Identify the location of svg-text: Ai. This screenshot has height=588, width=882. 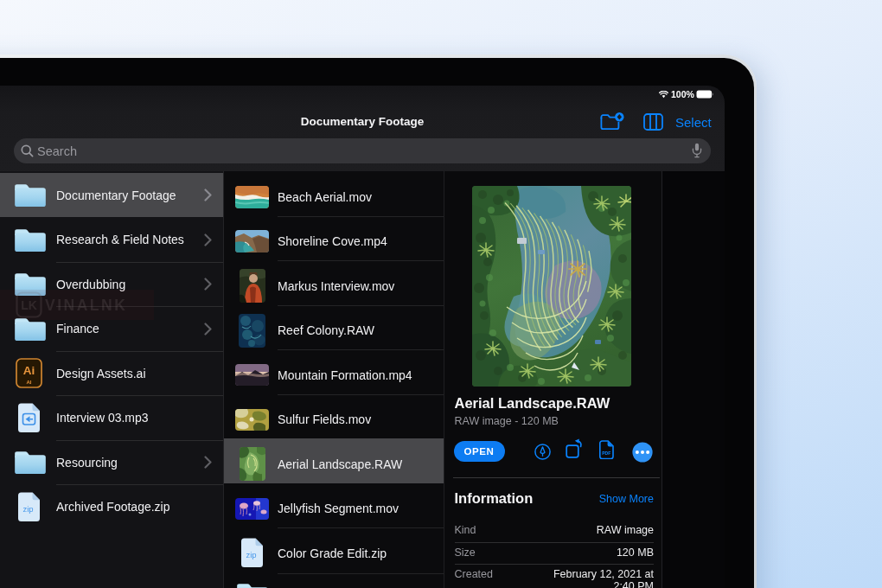
(29, 370).